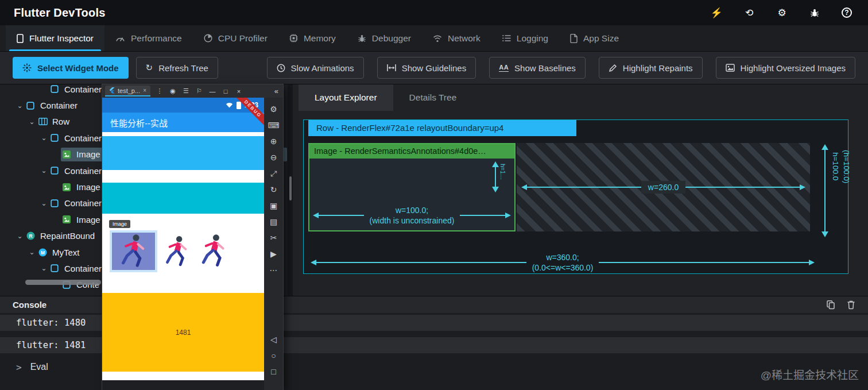 This screenshot has width=868, height=390. Describe the element at coordinates (71, 68) in the screenshot. I see `select-widget-mode-button: Select Widget Mode` at that location.